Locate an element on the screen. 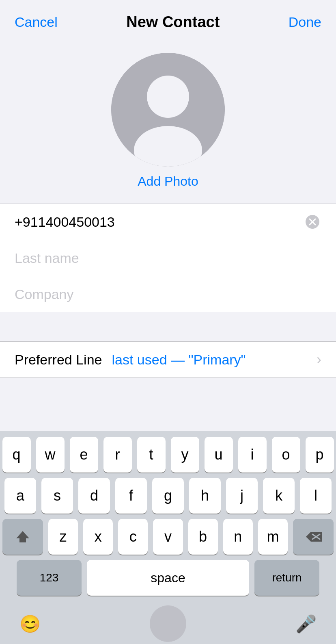 This screenshot has height=644, width=336. preferred-line-row: Preferred Line last used — "Primary" › is located at coordinates (168, 360).